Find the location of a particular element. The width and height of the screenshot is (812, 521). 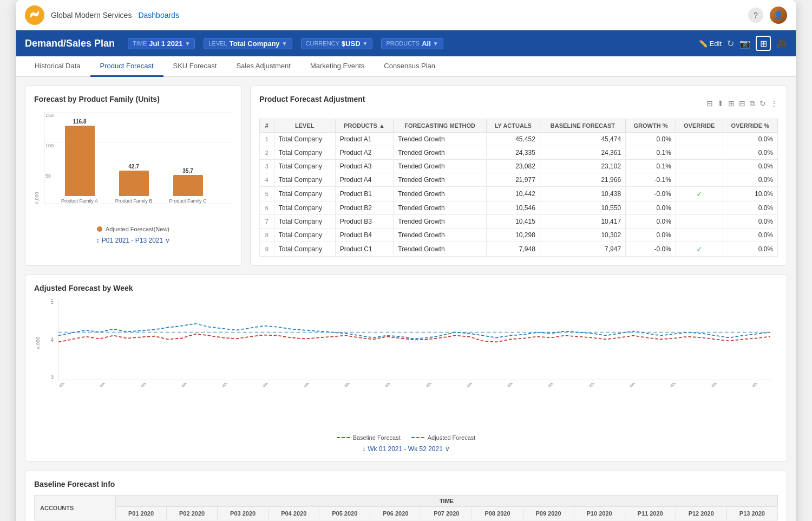

refresh-table-icon: ↻ is located at coordinates (763, 103).